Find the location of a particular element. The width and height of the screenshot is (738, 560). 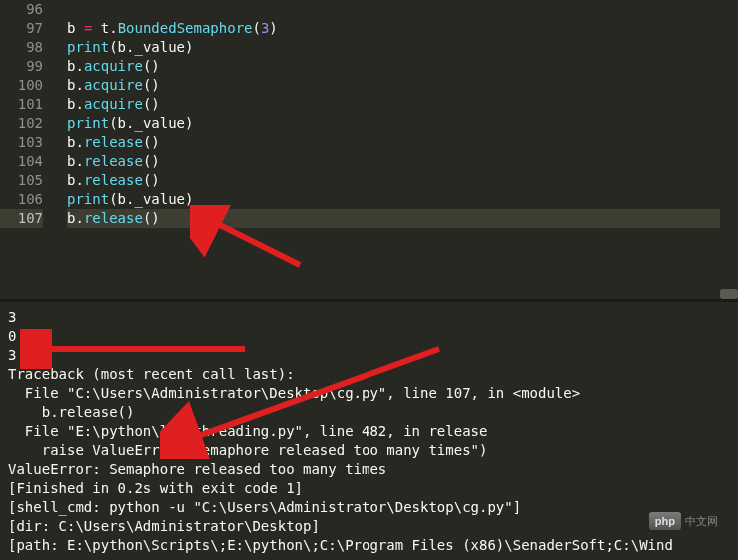

console-line: [shell_cmd: python -u "C:\Users\Administ… is located at coordinates (369, 507).